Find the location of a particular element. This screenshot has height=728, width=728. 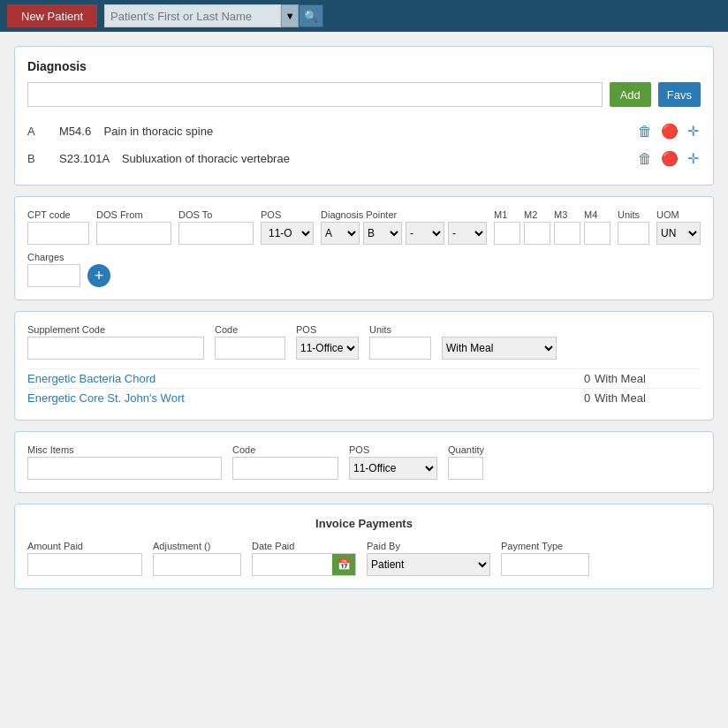

diag-desc-a: Pain in thoracic spine is located at coordinates (159, 131).